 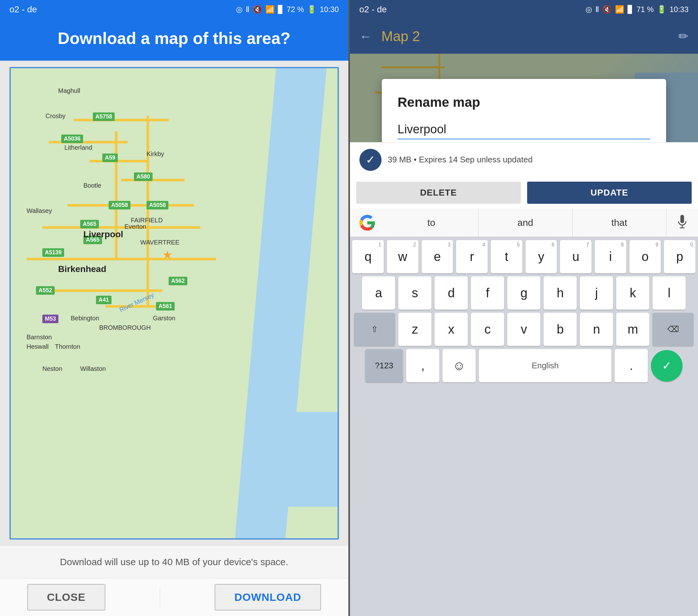 I want to click on key-o: 9o, so click(x=645, y=257).